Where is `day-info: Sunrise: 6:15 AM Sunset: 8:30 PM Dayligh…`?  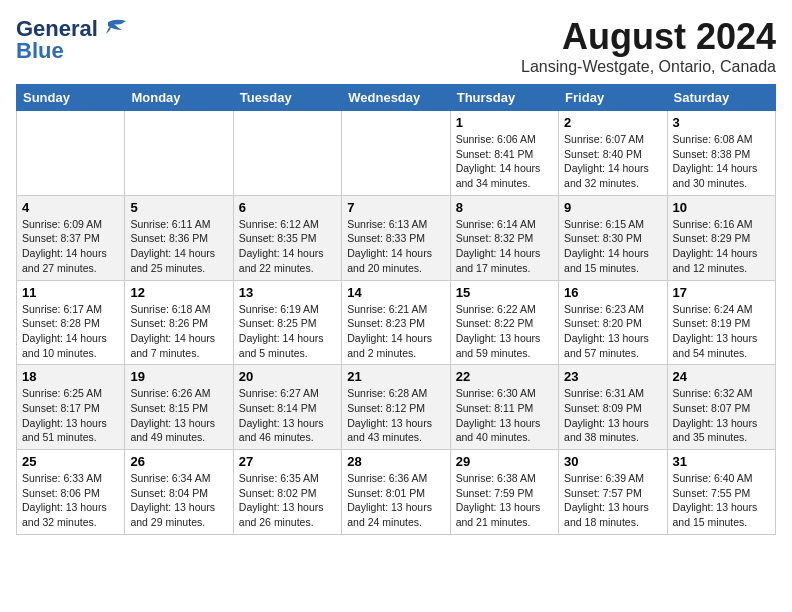
day-info: Sunrise: 6:15 AM Sunset: 8:30 PM Dayligh… is located at coordinates (612, 246).